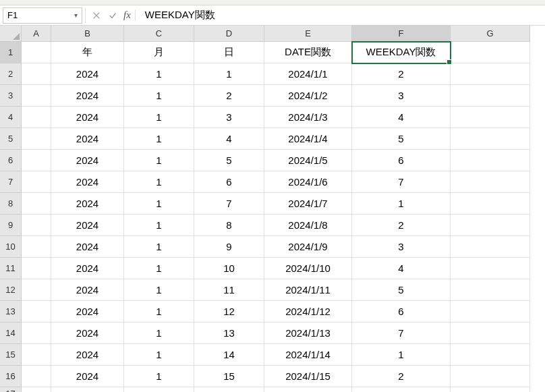 This screenshot has width=545, height=392. I want to click on row-header-12: 12, so click(11, 290).